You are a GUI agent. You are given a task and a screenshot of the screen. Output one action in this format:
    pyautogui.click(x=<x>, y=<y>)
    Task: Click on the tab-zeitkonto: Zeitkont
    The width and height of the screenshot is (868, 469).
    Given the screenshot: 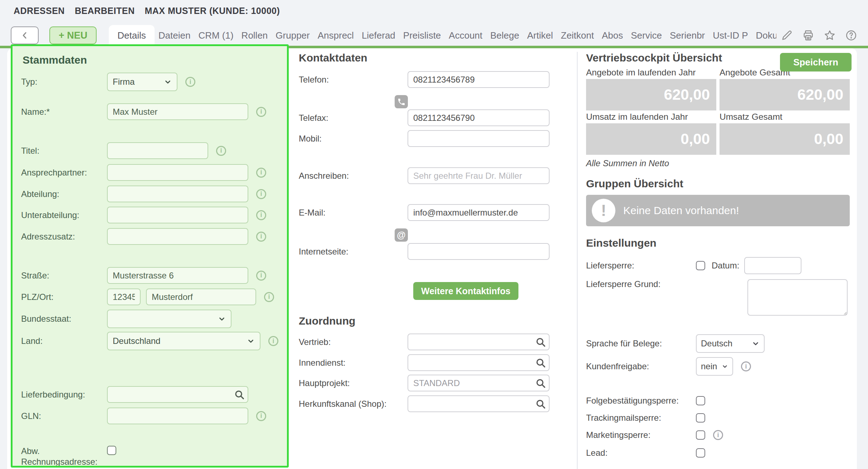 What is the action you would take?
    pyautogui.click(x=577, y=35)
    